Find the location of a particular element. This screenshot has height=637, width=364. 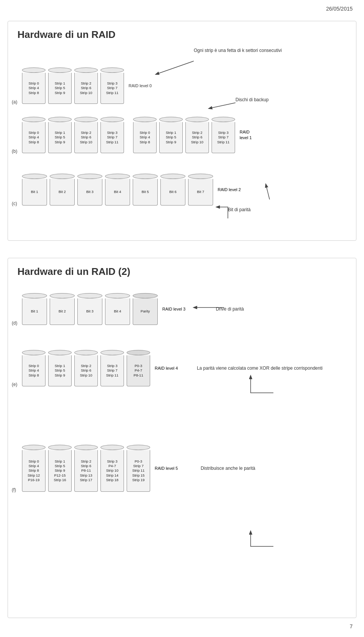

disk-f-4: P0-3Strip 7Strip 11Strip 15Strip 19 is located at coordinates (138, 468).